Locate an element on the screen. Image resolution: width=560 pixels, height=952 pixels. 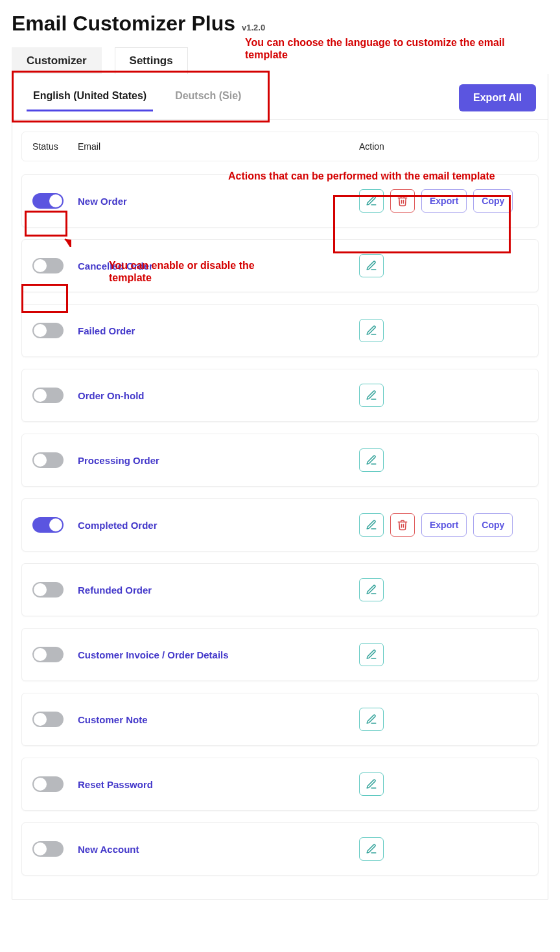
page-title: Email Customizer Plus is located at coordinates (123, 23).